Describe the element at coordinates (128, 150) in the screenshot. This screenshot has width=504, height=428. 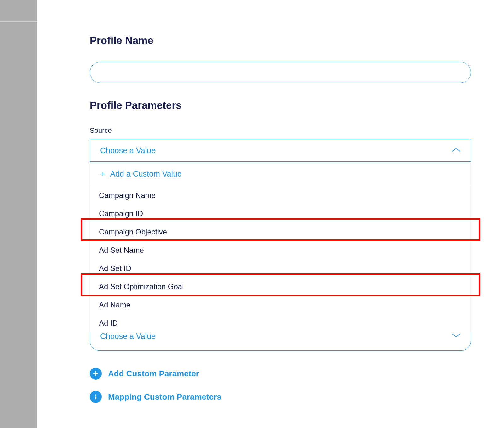
I see `source-dropdown-placeholder: Choose a Value` at that location.